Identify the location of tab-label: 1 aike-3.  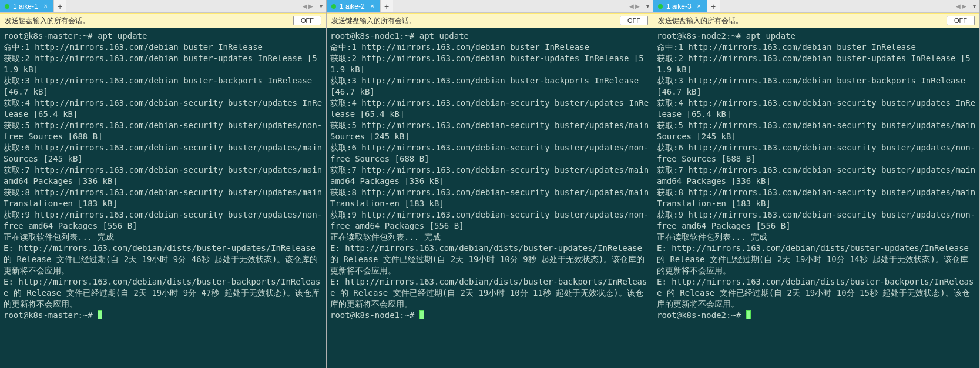
(679, 6).